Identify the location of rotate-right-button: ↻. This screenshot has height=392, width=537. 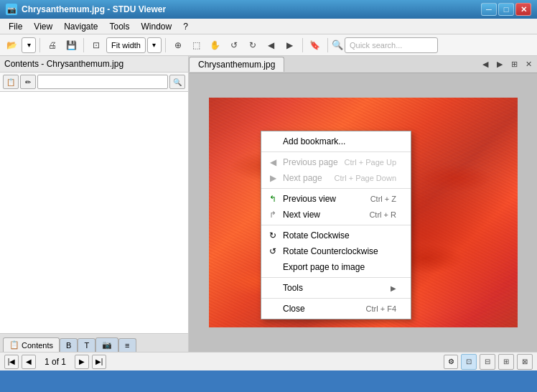
(253, 45).